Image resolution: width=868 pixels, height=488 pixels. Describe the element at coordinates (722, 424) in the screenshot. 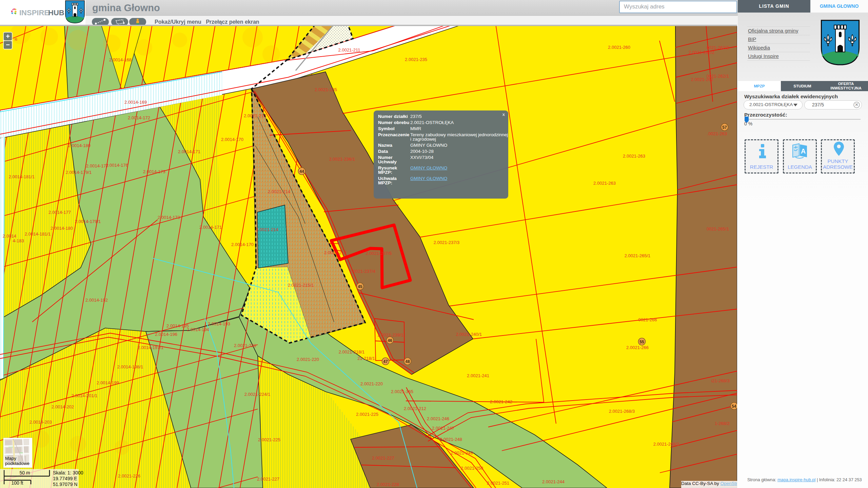

I see `svg-text: 1-268/2` at that location.